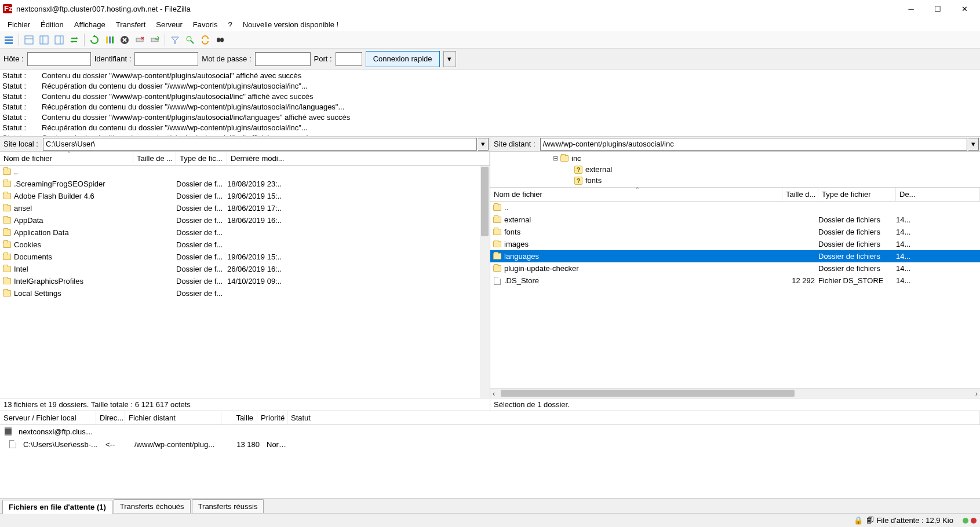 The image size is (980, 527). Describe the element at coordinates (291, 24) in the screenshot. I see `menu-nouvelleversiondisponible: Nouvelle version disponible !` at that location.